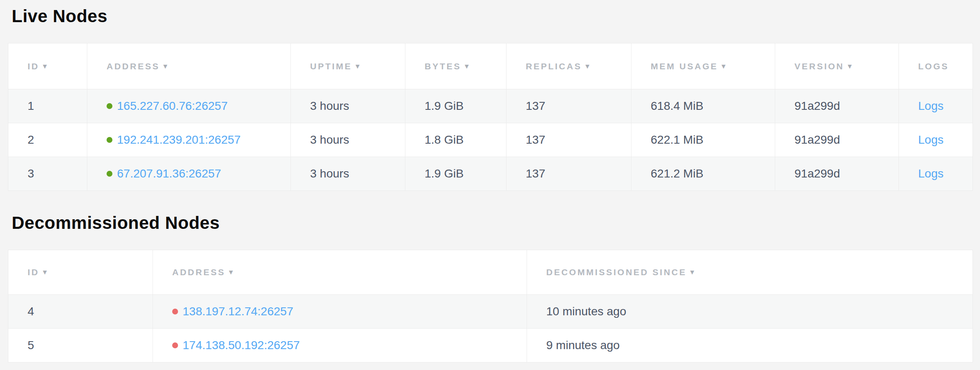 This screenshot has width=980, height=370. I want to click on col-header-uptime: UPTIME▾, so click(348, 66).